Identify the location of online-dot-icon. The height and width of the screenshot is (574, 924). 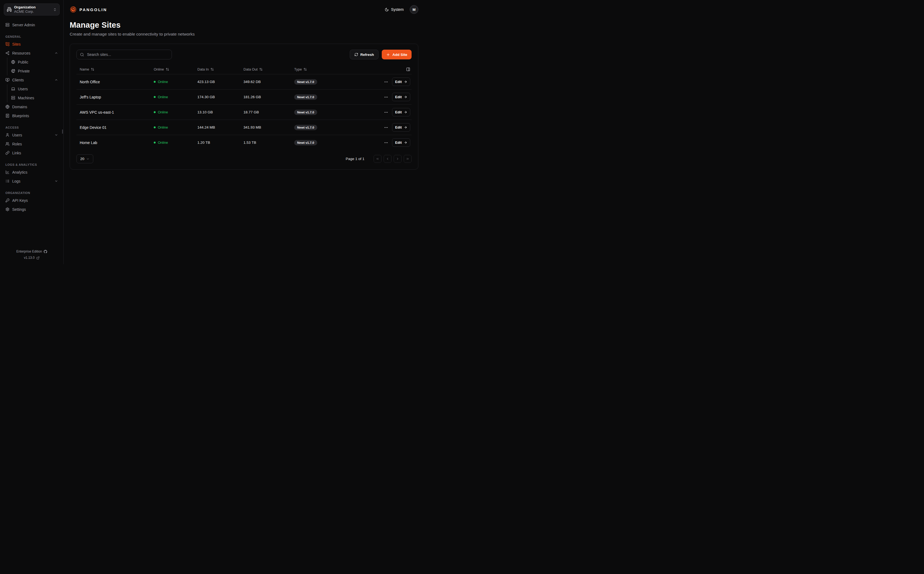
(155, 128).